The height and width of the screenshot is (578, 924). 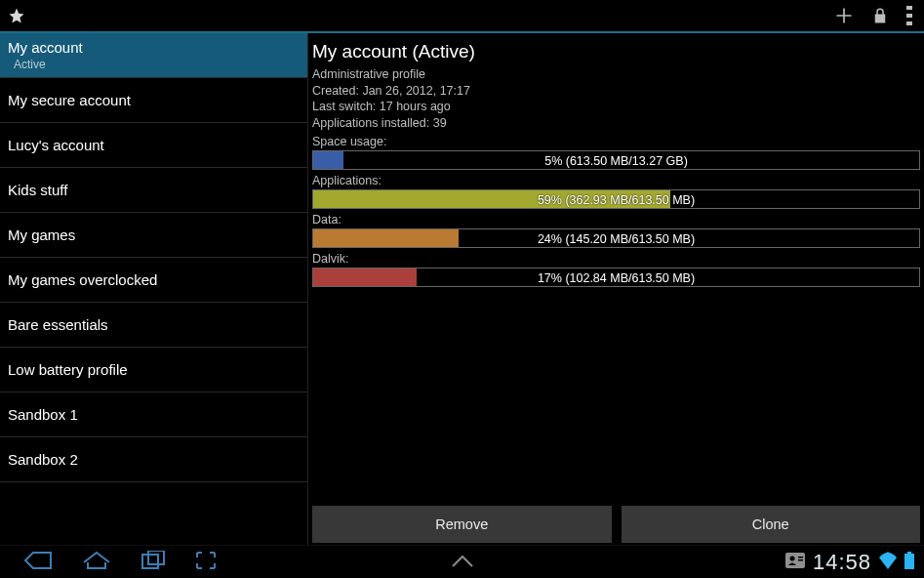 What do you see at coordinates (462, 561) in the screenshot?
I see `system-nav-bar: 14:58` at bounding box center [462, 561].